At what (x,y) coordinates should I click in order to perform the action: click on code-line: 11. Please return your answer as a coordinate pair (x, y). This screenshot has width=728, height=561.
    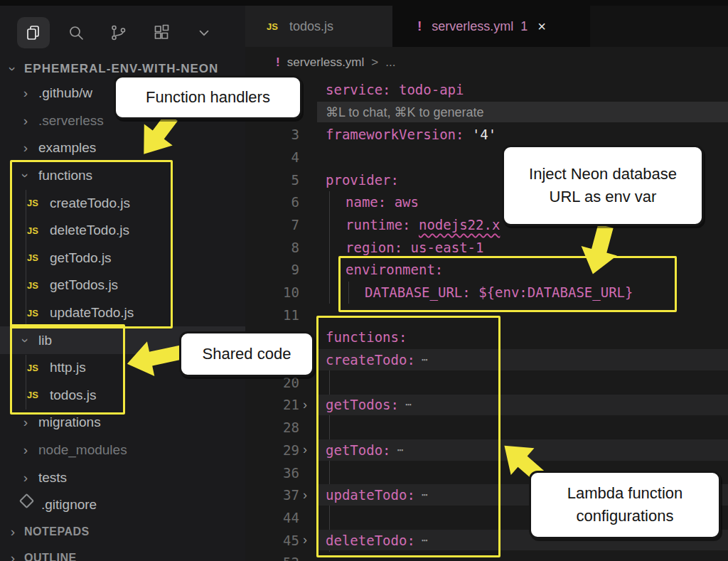
    Looking at the image, I should click on (486, 315).